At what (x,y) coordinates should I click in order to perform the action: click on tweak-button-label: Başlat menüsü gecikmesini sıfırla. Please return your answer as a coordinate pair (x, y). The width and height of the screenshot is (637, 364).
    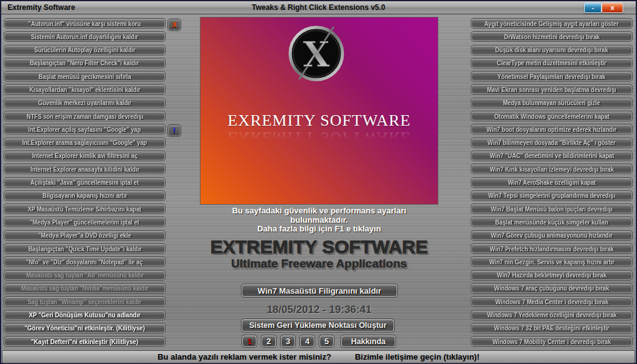
    Looking at the image, I should click on (85, 77).